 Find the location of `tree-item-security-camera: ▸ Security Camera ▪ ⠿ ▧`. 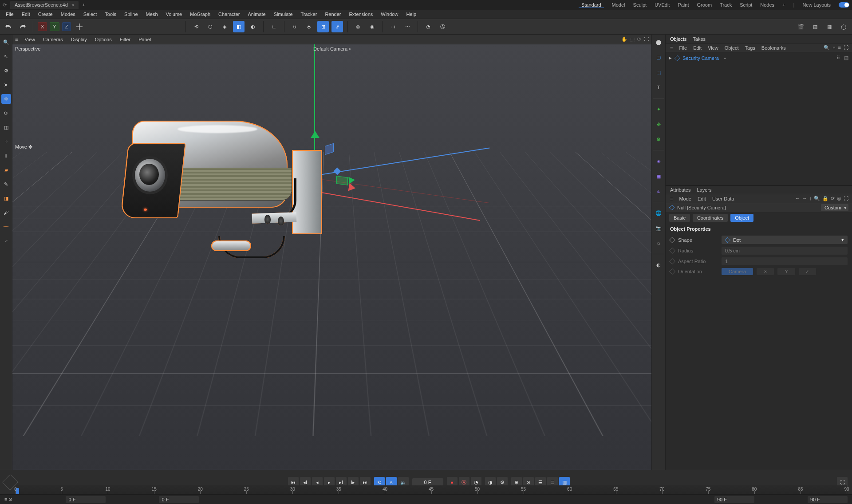

tree-item-security-camera: ▸ Security Camera ▪ ⠿ ▧ is located at coordinates (759, 58).